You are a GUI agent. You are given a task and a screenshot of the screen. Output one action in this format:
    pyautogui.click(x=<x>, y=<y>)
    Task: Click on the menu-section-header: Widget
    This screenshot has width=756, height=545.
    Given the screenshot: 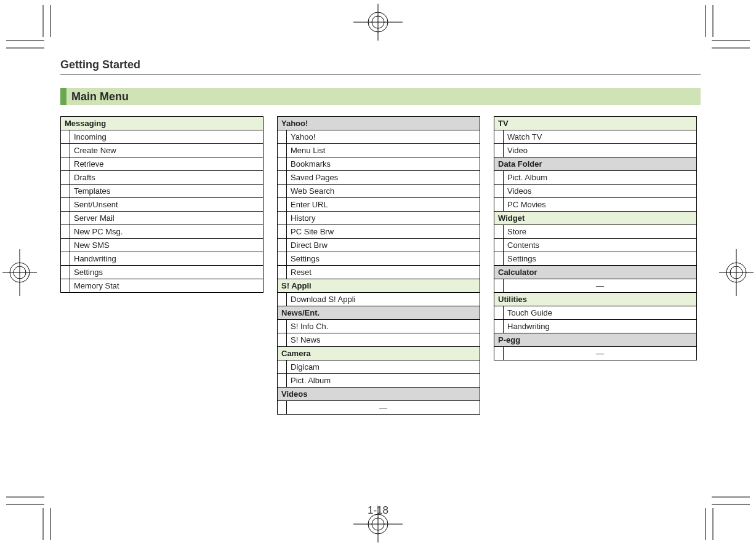 What is the action you would take?
    pyautogui.click(x=596, y=218)
    